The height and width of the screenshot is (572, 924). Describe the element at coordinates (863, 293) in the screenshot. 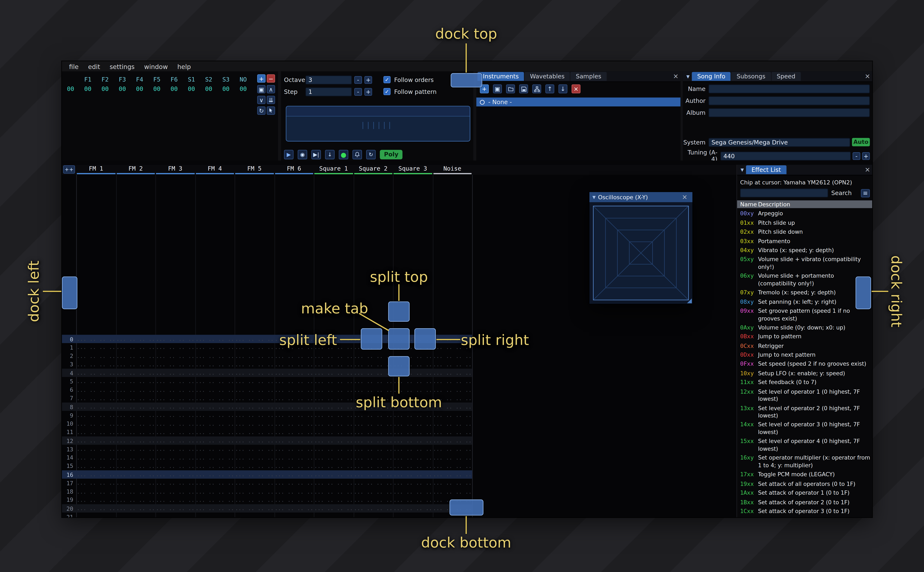

I see `dock-target-right` at that location.